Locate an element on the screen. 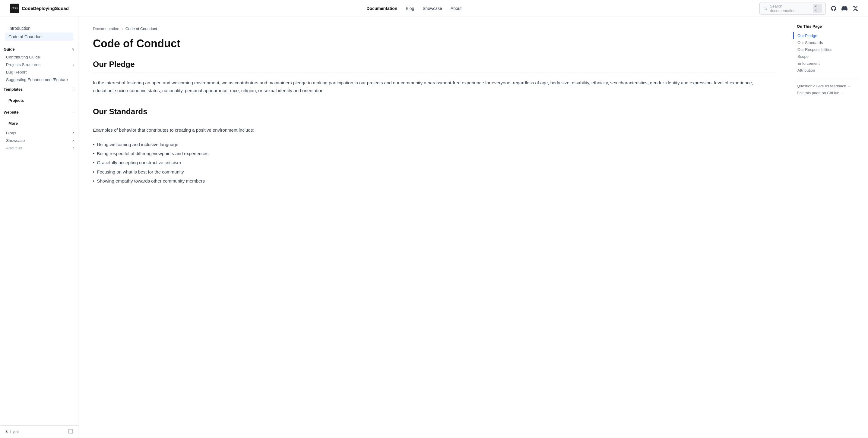 The width and height of the screenshot is (868, 438). nav-showcase: Showcase is located at coordinates (432, 8).